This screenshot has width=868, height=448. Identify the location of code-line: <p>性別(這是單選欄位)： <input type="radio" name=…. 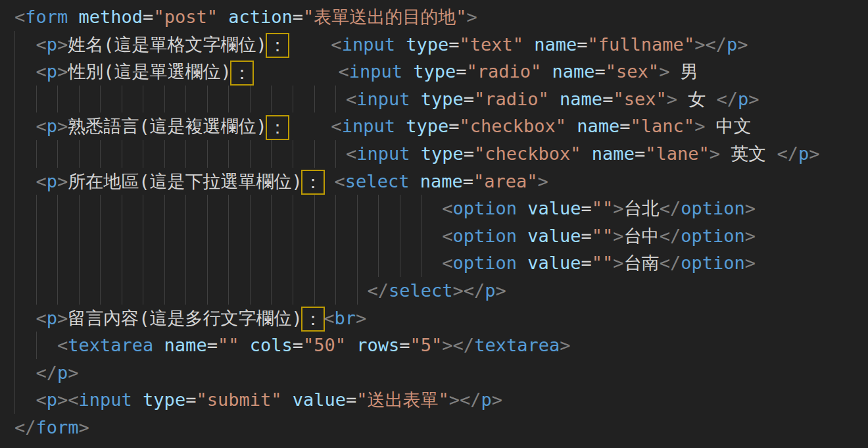
(441, 72).